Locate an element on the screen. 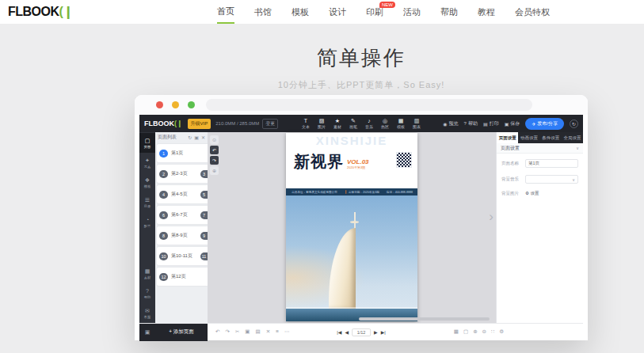 The image size is (644, 353). page-list-item: 10第10-11页11 is located at coordinates (182, 256).